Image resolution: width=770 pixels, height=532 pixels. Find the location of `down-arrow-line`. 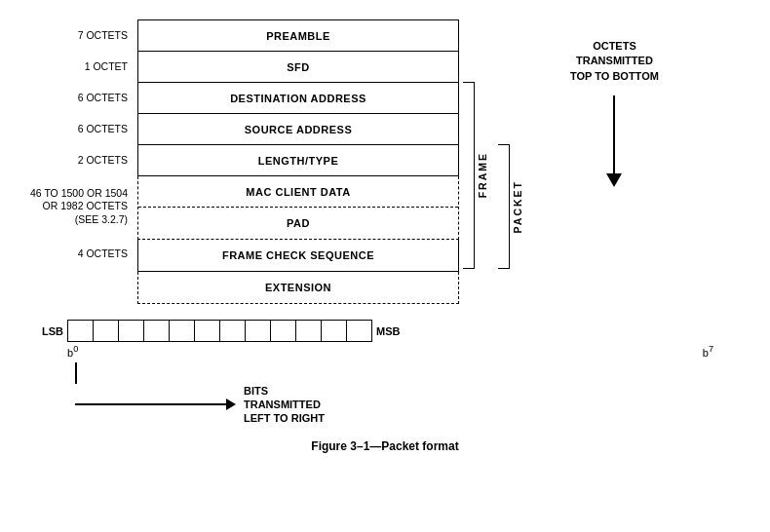

down-arrow-line is located at coordinates (614, 134).